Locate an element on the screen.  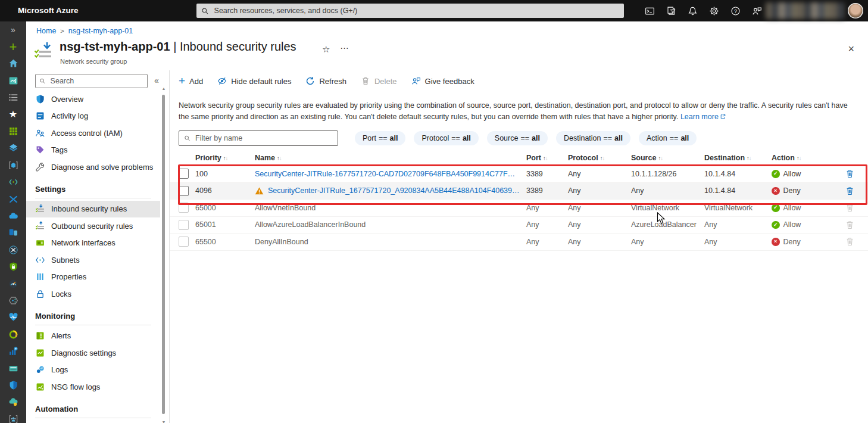
code-service-icon is located at coordinates (13, 182).